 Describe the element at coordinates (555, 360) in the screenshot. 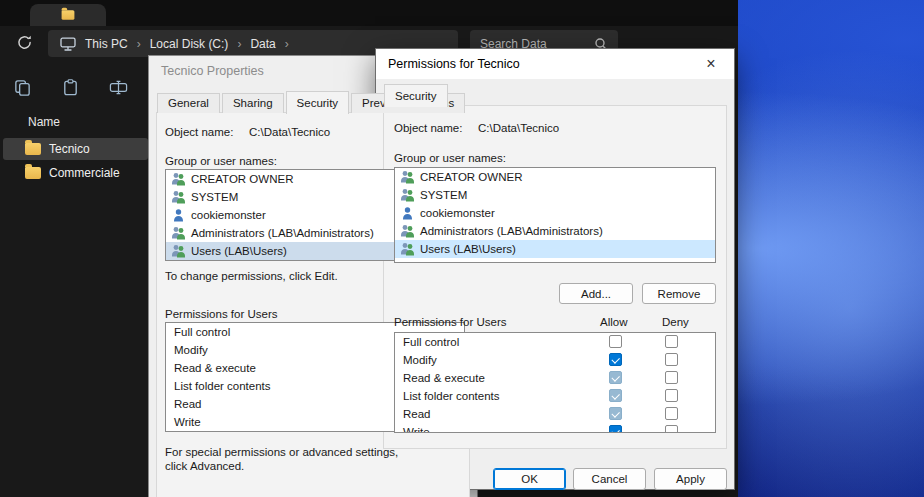

I see `permission-row: Modify` at that location.